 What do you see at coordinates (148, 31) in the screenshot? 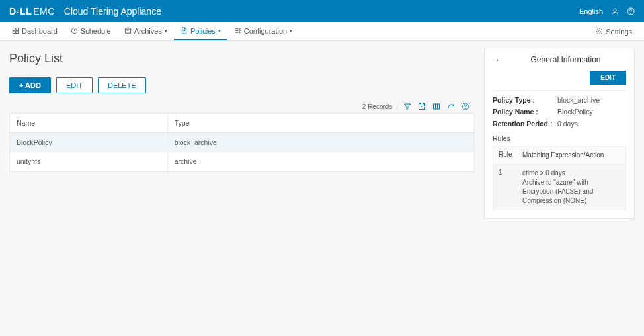
I see `nav-label: Archives` at bounding box center [148, 31].